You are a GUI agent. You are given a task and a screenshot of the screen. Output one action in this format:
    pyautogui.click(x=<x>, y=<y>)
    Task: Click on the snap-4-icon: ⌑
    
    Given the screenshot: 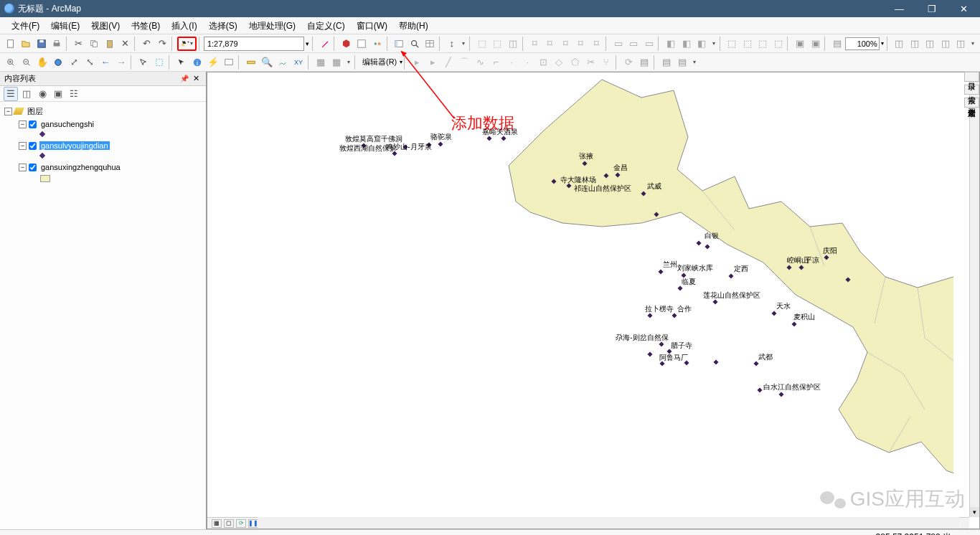 What is the action you would take?
    pyautogui.click(x=581, y=44)
    